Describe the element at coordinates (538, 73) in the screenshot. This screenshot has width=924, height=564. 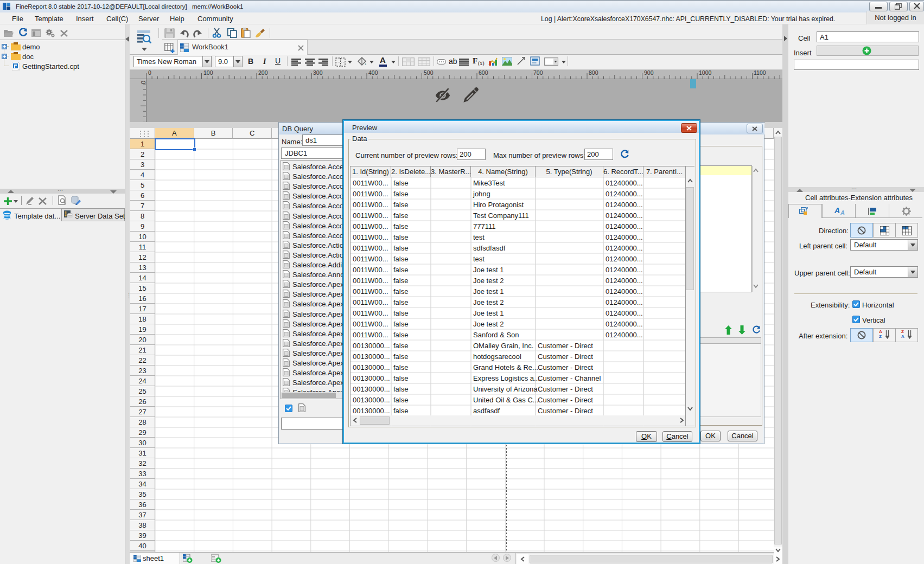
I see `svg-text: 700` at that location.